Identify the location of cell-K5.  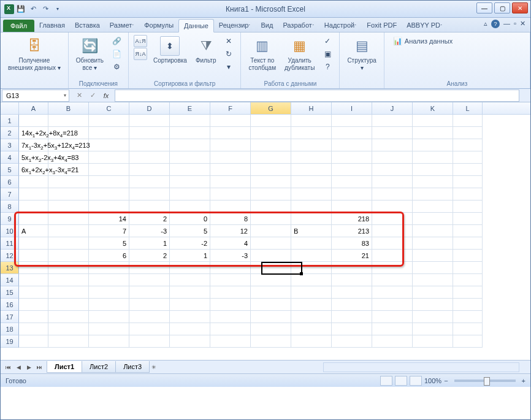
(433, 170).